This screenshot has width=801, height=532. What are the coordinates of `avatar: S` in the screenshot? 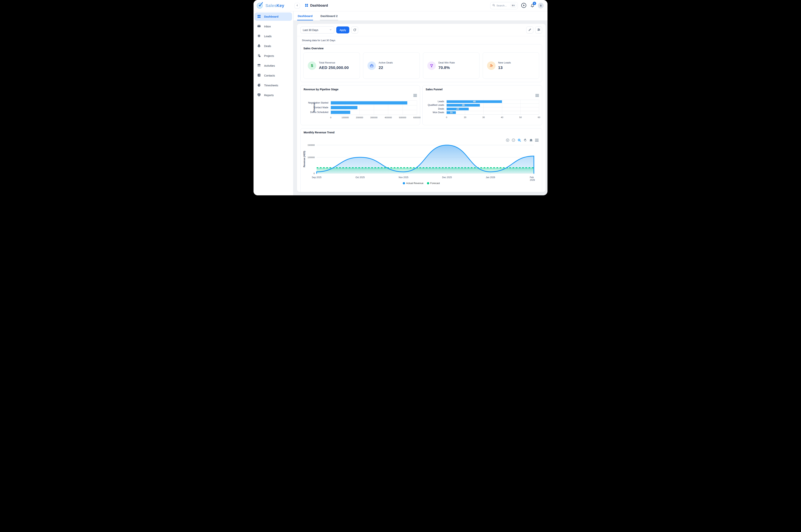 It's located at (541, 5).